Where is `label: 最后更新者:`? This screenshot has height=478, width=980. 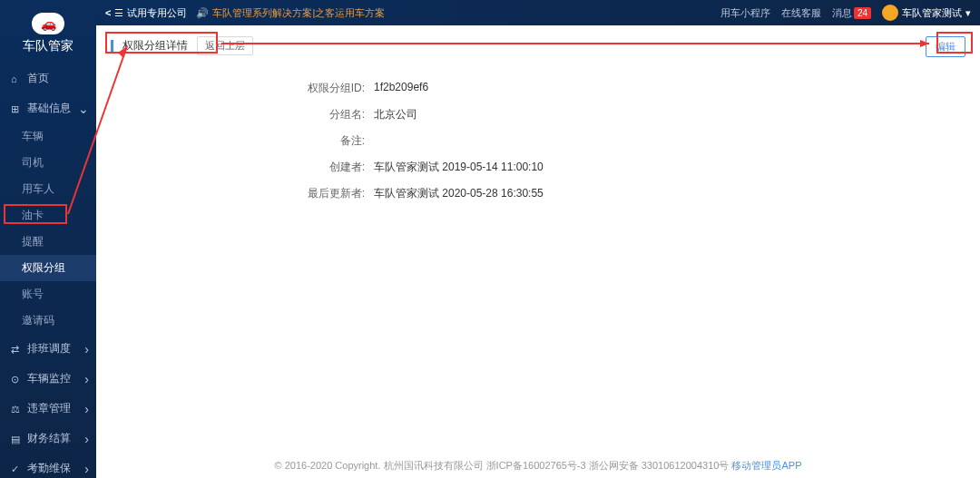
label: 最后更新者: is located at coordinates (328, 194).